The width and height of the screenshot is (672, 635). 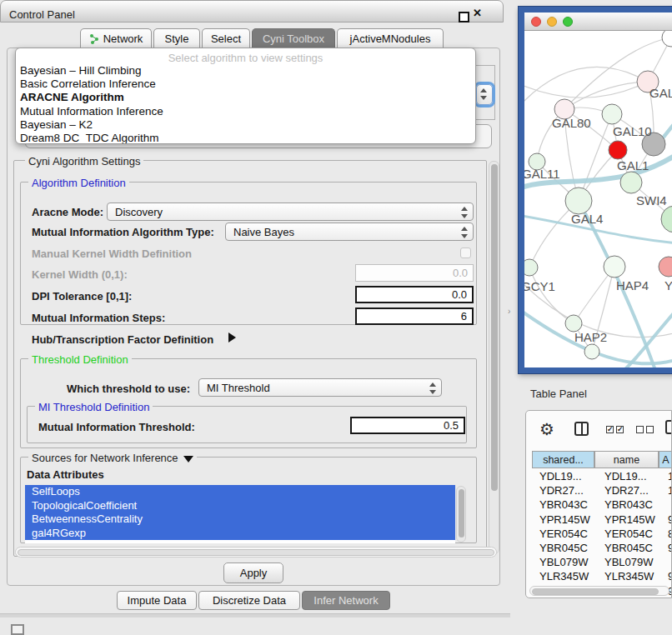 I want to click on popup-item: Bayesian – K2, so click(x=245, y=125).